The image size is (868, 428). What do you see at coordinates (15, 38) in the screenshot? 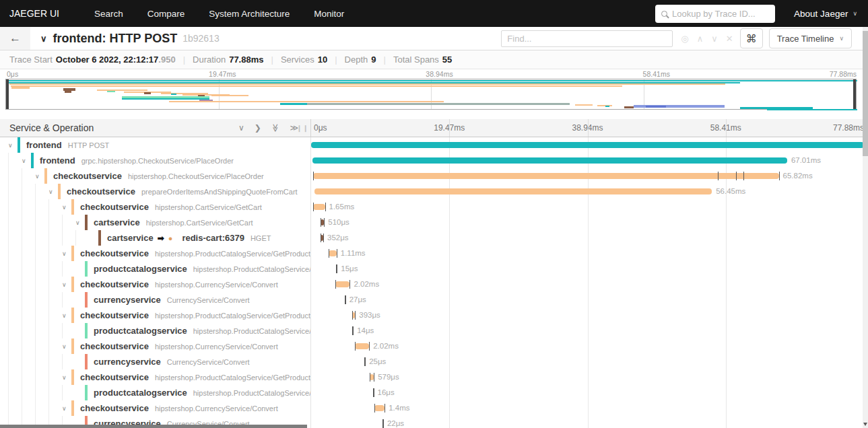
I see `back-button: ←` at bounding box center [15, 38].